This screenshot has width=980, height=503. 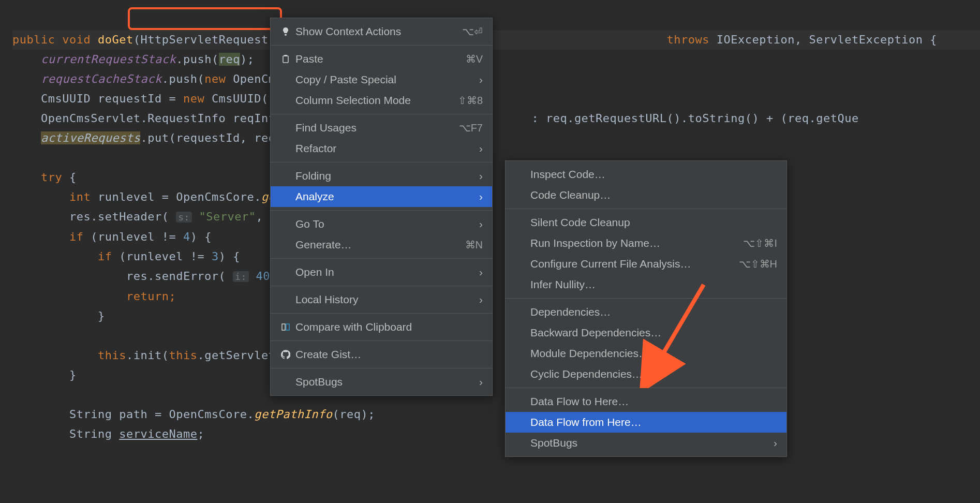 What do you see at coordinates (646, 264) in the screenshot?
I see `menu-item-configure-current-file-analysis: Configure Current File Analysis…⌥⇧⌘H` at bounding box center [646, 264].